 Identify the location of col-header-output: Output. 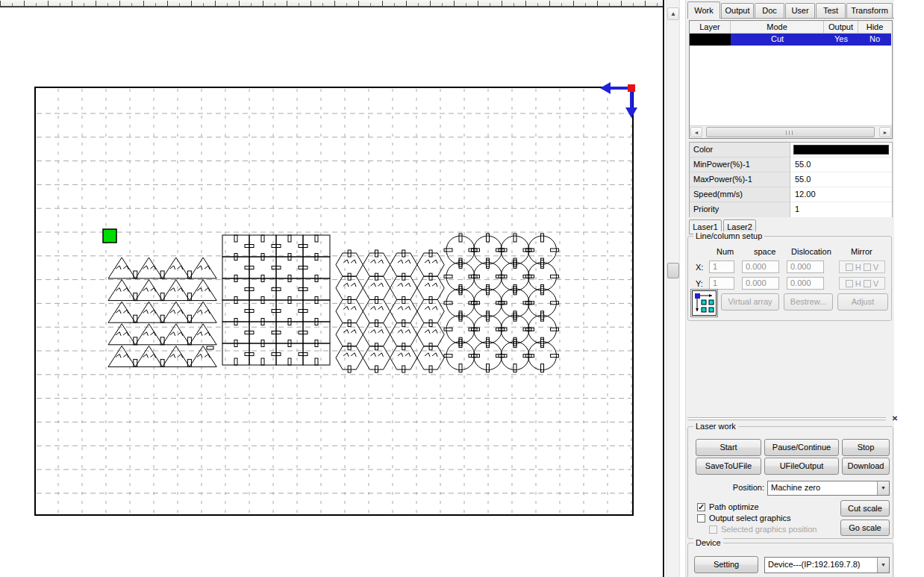
(841, 27).